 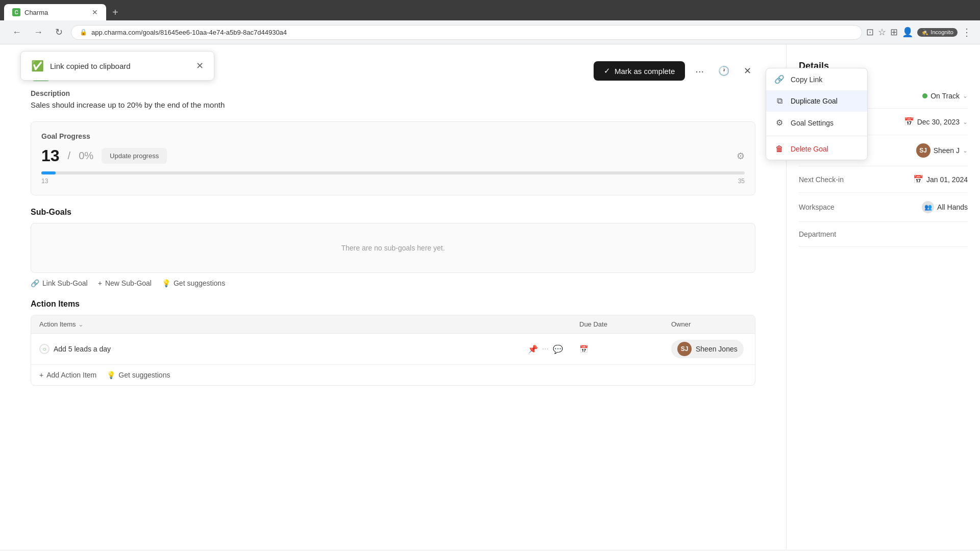 I want to click on get-suggestions-sub-button: 💡 Get suggestions, so click(x=193, y=283).